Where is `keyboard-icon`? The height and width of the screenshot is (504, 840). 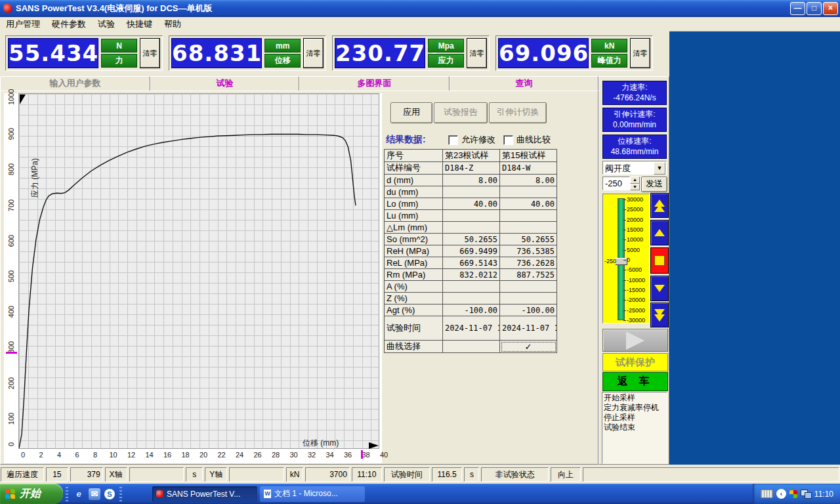 keyboard-icon is located at coordinates (766, 494).